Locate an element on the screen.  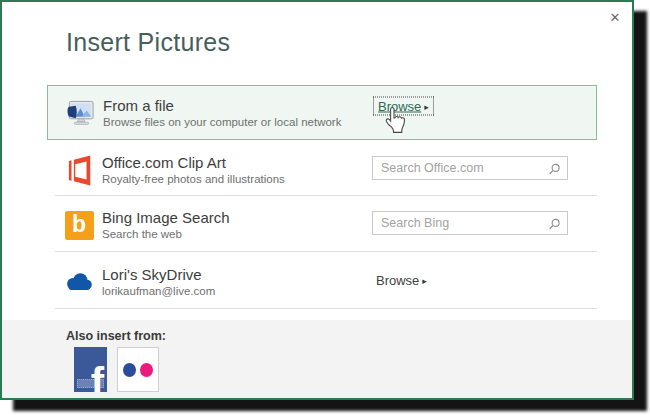
social-tiles: f is located at coordinates (116, 370).